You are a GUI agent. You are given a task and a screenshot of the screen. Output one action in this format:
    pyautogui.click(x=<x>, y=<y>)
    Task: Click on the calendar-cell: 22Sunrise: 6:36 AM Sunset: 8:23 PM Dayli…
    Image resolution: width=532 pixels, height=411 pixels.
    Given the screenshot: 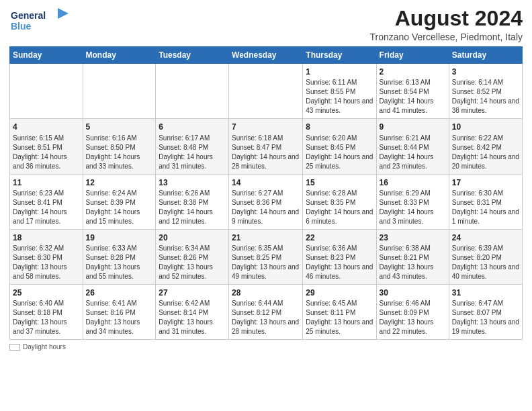 What is the action you would take?
    pyautogui.click(x=340, y=257)
    